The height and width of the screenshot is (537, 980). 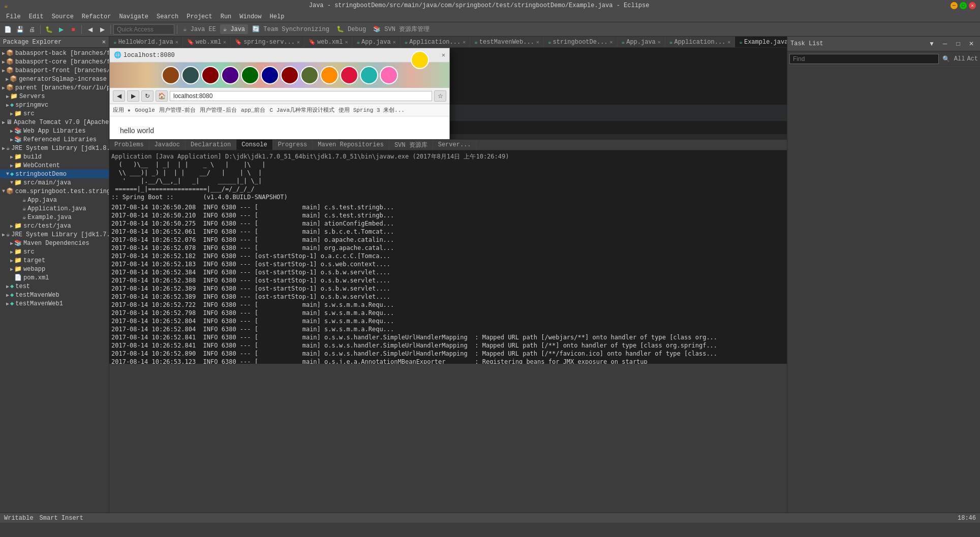 What do you see at coordinates (580, 42) in the screenshot?
I see `tab-stringbootde: ☕stringbootDe...✕` at bounding box center [580, 42].